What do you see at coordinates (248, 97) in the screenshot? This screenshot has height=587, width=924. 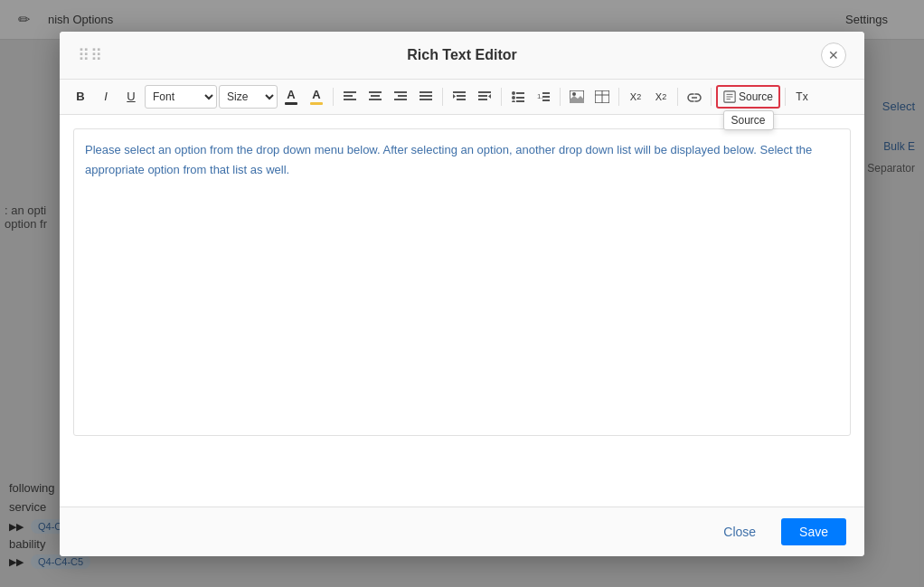 I see `size-select: Size` at bounding box center [248, 97].